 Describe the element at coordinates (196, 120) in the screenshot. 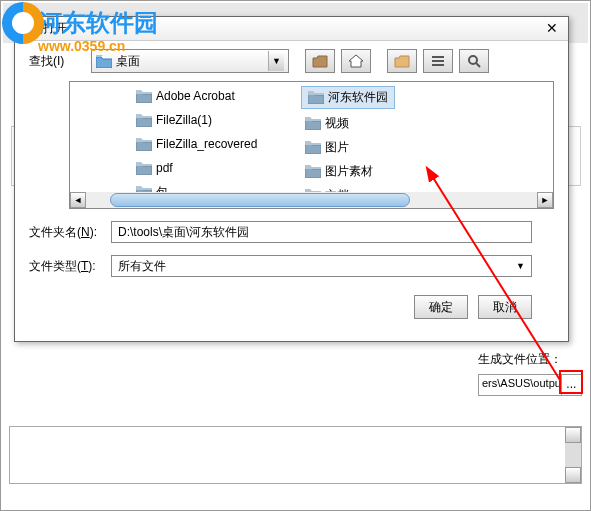

I see `folder-item: FileZilla(1)` at that location.